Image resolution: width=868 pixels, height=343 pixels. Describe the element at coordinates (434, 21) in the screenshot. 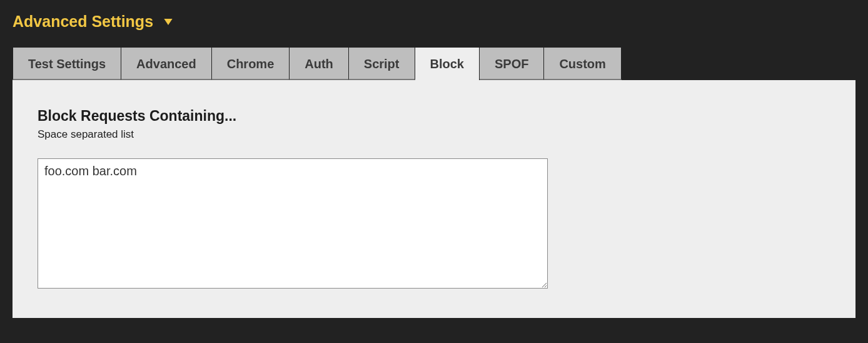

I see `advanced-settings-toggle: Advanced Settings` at that location.